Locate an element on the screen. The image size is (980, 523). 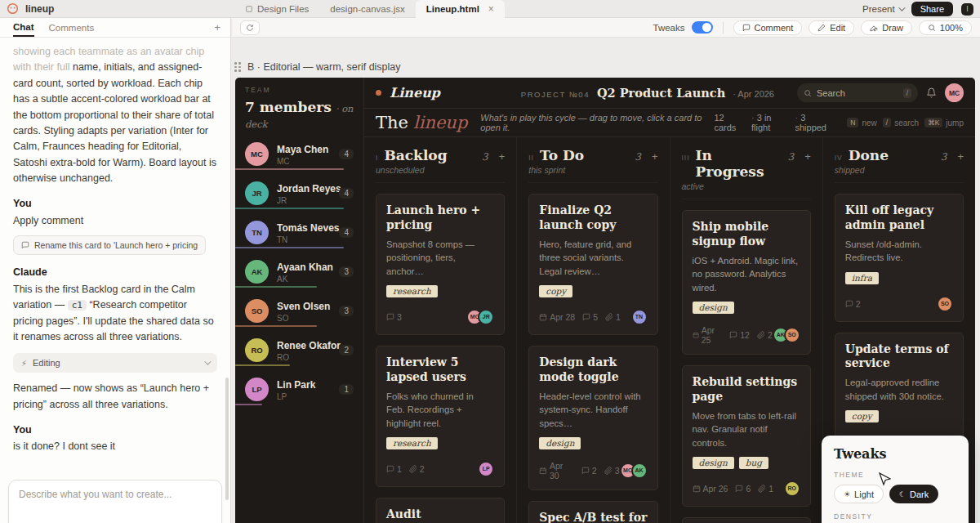
profile-avatar: l is located at coordinates (967, 10).